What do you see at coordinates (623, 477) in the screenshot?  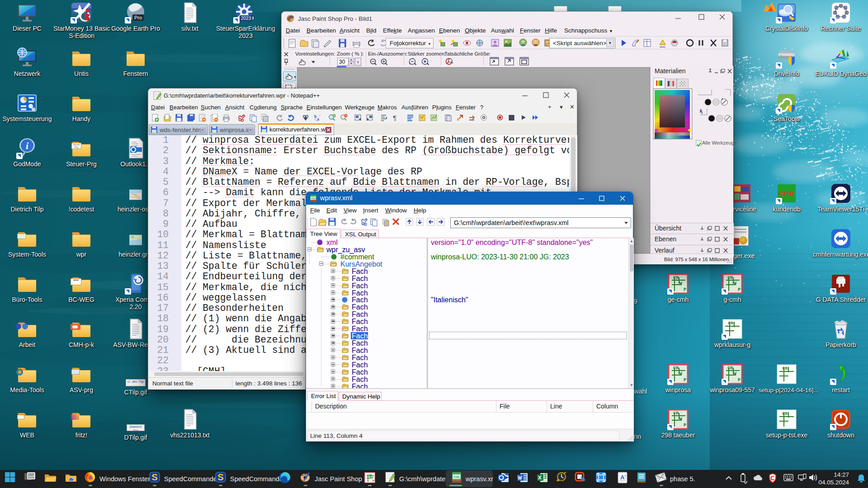 I see `svg-text: A` at bounding box center [623, 477].